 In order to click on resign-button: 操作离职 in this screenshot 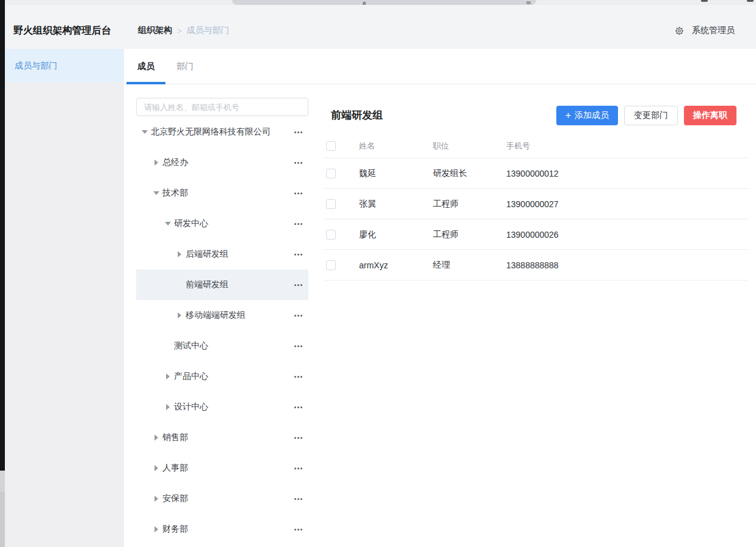, I will do `click(710, 116)`.